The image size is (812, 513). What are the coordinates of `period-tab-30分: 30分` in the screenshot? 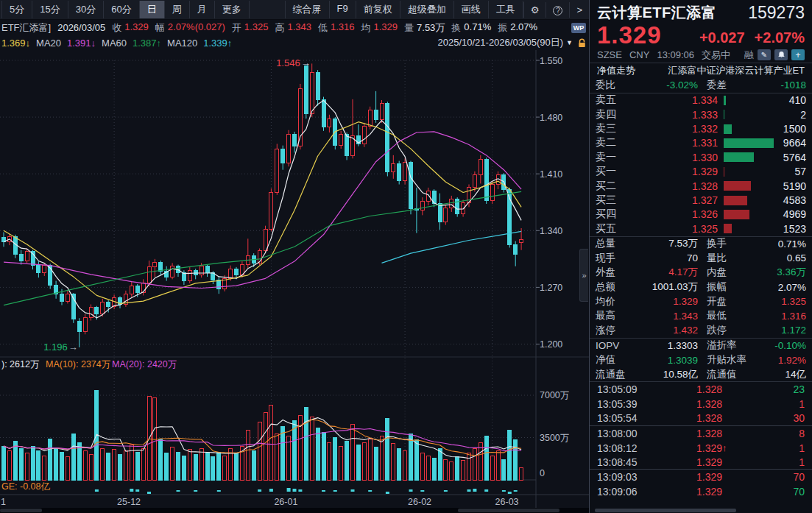 It's located at (86, 10).